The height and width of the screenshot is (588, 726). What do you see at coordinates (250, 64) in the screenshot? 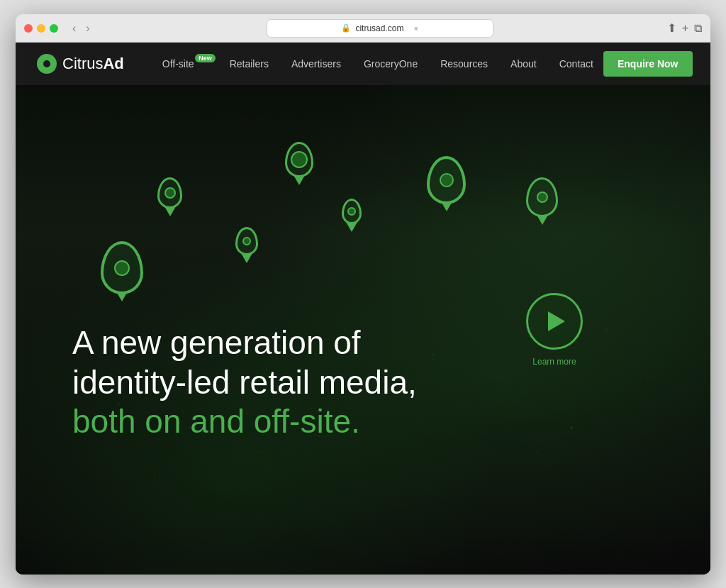
I see `nav-label-retailers: Retailers` at bounding box center [250, 64].